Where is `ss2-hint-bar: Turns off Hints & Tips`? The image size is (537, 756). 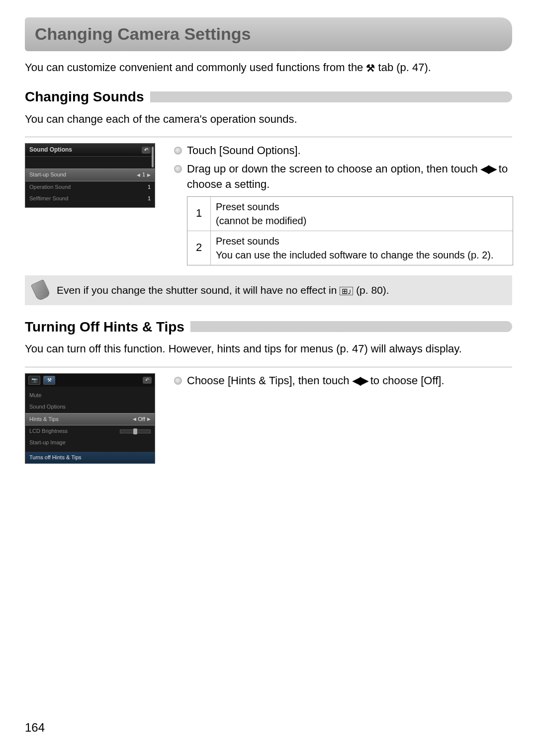
ss2-hint-bar: Turns off Hints & Tips is located at coordinates (90, 457).